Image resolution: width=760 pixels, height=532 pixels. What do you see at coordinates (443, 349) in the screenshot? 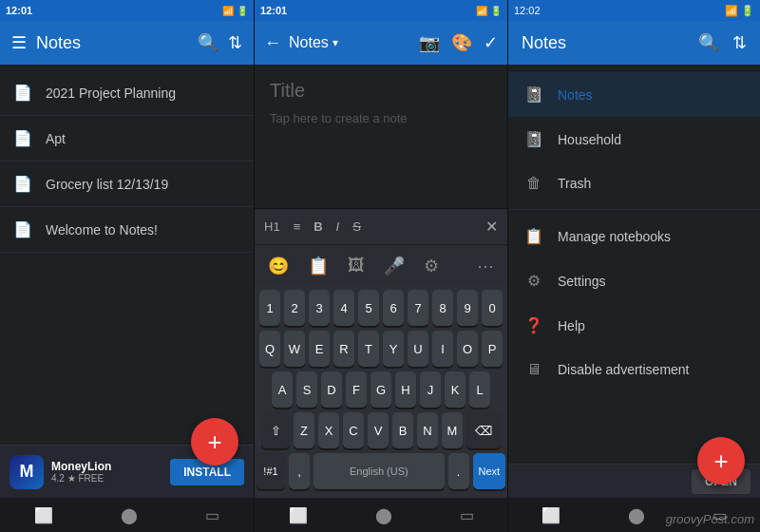
I see `key-i: I` at bounding box center [443, 349].